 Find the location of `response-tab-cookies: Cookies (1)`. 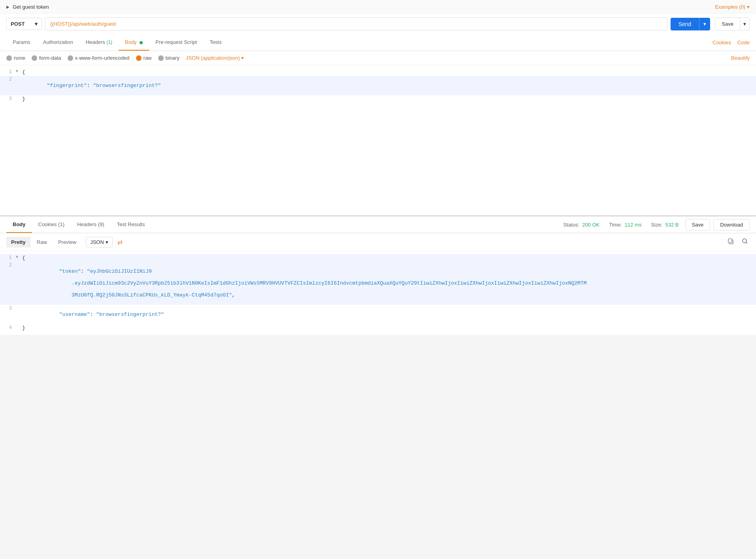

response-tab-cookies: Cookies (1) is located at coordinates (51, 225).